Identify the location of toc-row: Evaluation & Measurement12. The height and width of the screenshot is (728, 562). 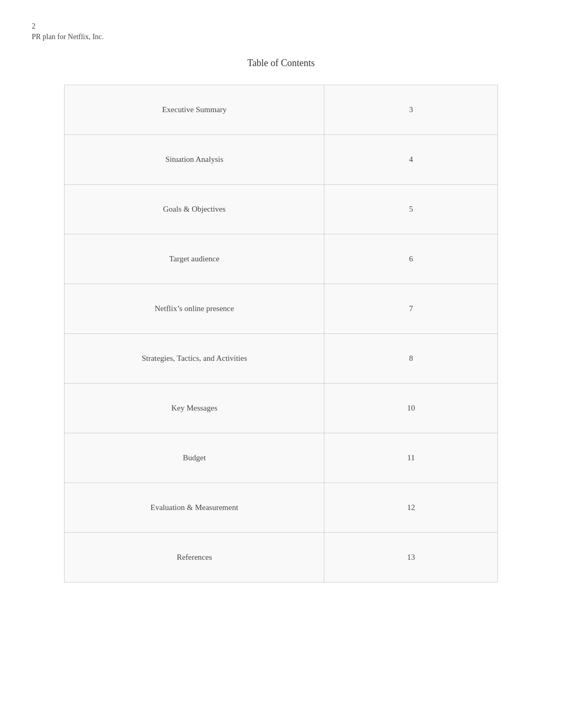
(282, 508).